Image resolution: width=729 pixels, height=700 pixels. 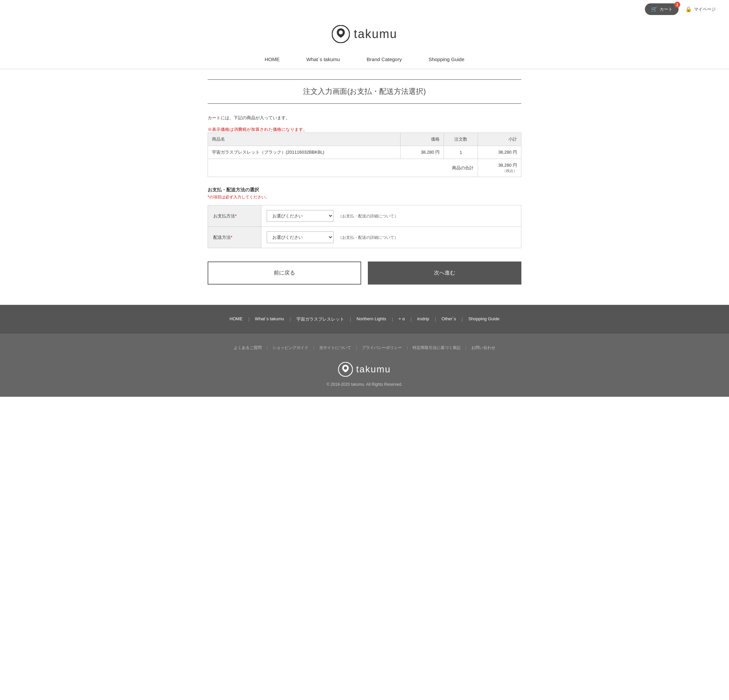 I want to click on footer-nav-links: HOME ｜ What`s takumu ｜ 宇宙ガラスブレスレット ｜ Nor…, so click(x=364, y=319).